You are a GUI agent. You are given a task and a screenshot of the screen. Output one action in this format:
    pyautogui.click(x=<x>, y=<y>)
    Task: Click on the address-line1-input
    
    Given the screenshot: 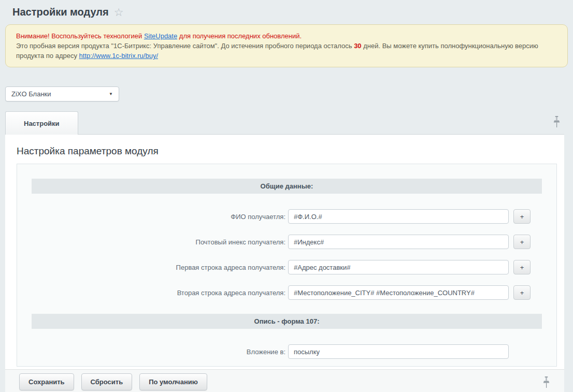 What is the action you would take?
    pyautogui.click(x=398, y=267)
    